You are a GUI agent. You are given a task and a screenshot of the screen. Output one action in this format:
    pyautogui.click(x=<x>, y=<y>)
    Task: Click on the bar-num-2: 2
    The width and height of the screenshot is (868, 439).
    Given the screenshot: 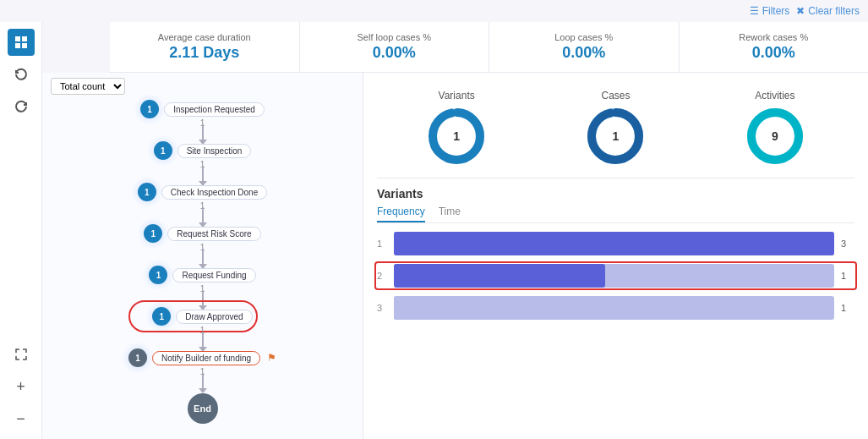 What is the action you would take?
    pyautogui.click(x=382, y=276)
    